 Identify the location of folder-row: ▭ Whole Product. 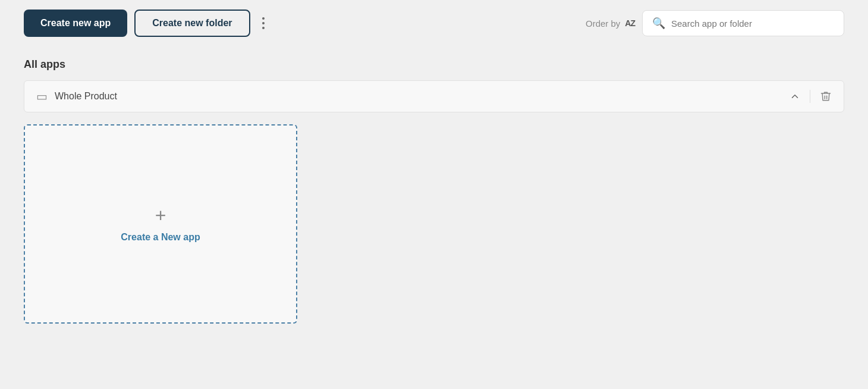
(434, 96).